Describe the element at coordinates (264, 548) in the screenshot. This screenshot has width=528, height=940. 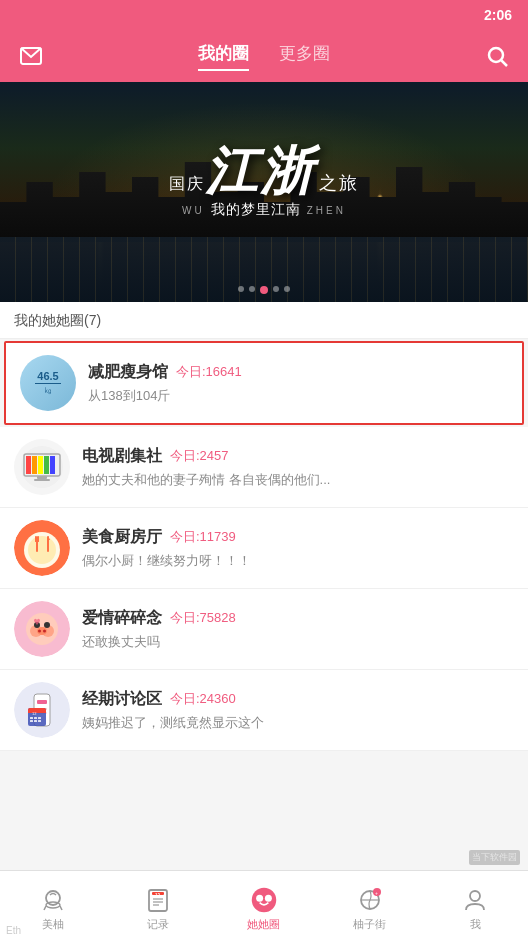
I see `list-item: 美食厨房厅 今日:11739 偶尔小厨！继续努力呀！！！` at that location.